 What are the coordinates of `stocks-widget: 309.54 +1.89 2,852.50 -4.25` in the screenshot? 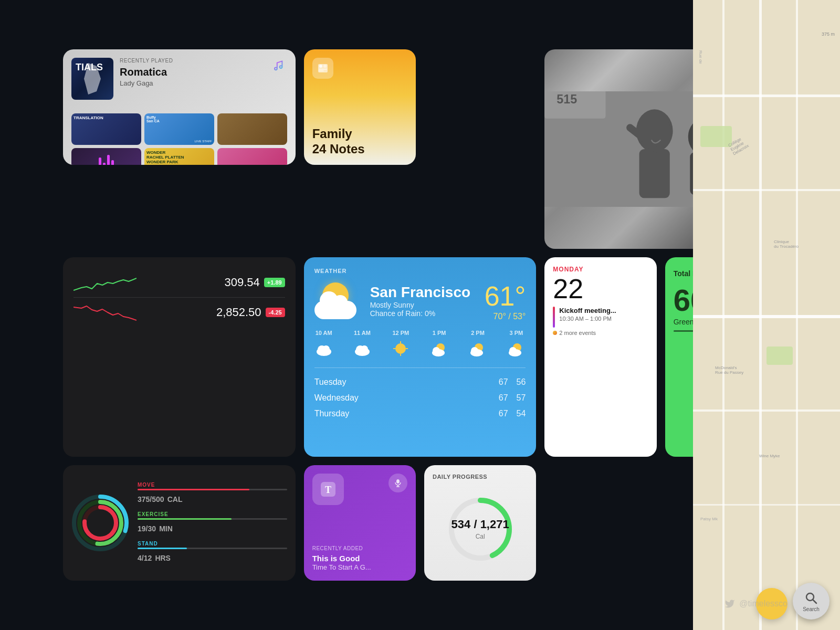 It's located at (180, 357).